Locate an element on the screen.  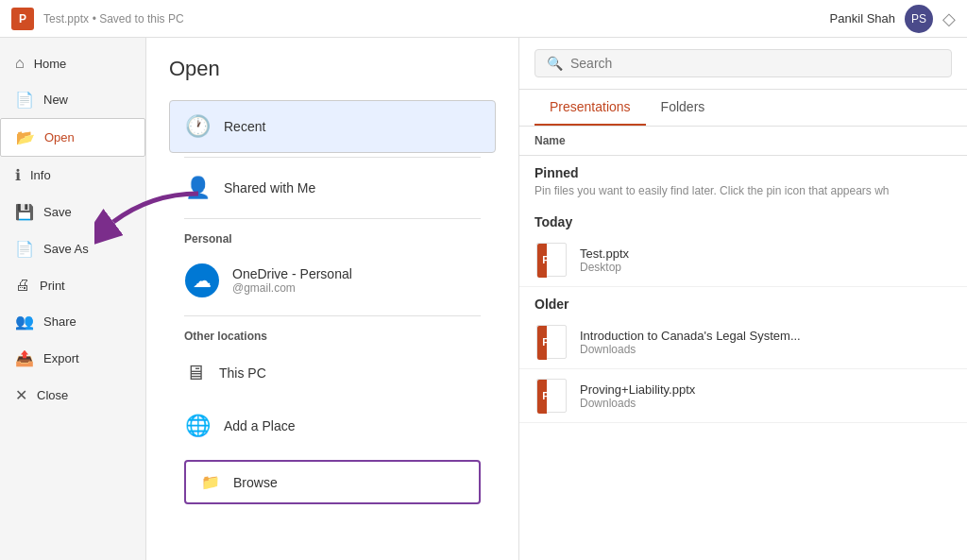
addplace-option: 🌐 Add a Place is located at coordinates (332, 426).